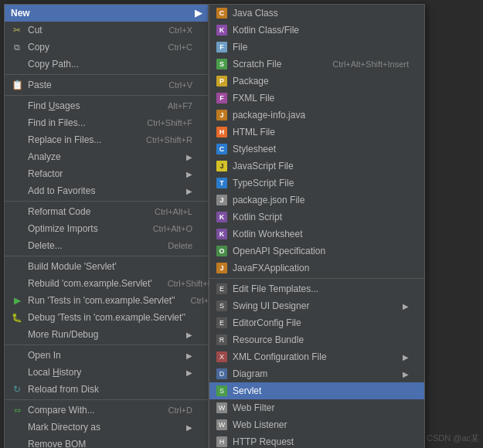 The height and width of the screenshot is (448, 483). Describe the element at coordinates (317, 357) in the screenshot. I see `xml-config-item: X XML Configuration File ▶` at that location.